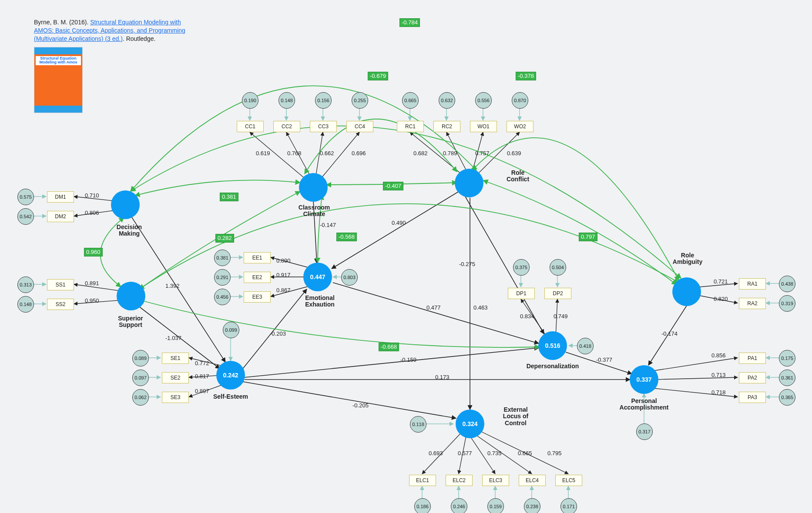  What do you see at coordinates (553, 346) in the screenshot?
I see `value-dp: 0.516` at bounding box center [553, 346].